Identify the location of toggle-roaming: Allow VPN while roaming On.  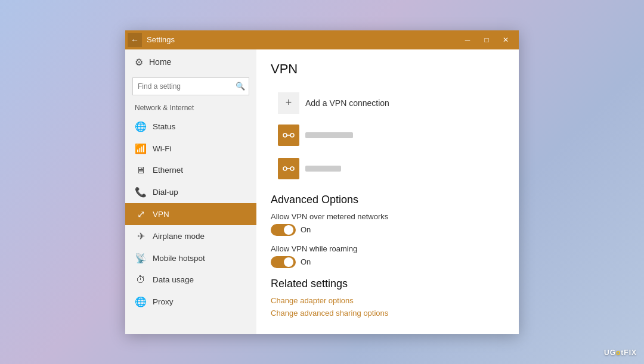
(388, 256).